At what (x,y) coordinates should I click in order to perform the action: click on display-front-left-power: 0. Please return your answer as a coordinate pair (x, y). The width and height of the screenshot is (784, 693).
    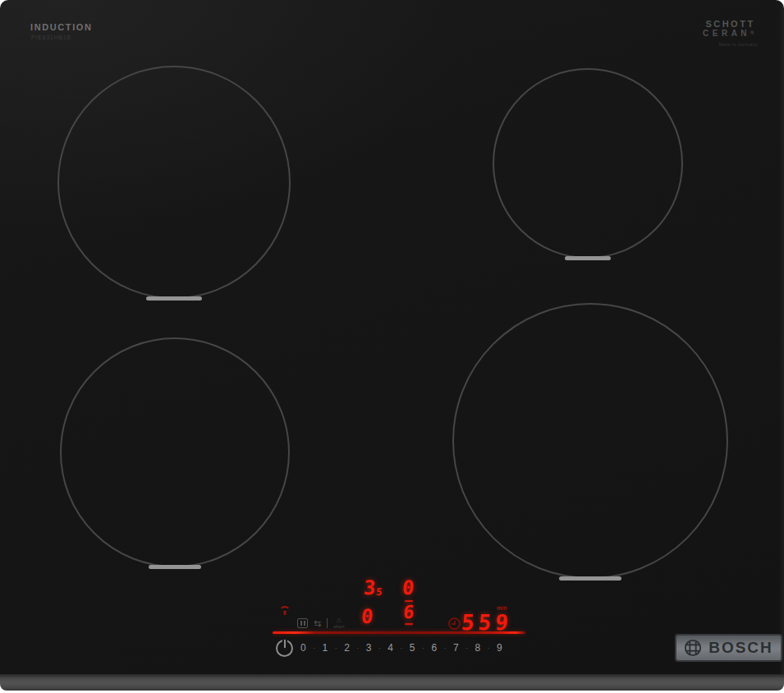
    Looking at the image, I should click on (367, 617).